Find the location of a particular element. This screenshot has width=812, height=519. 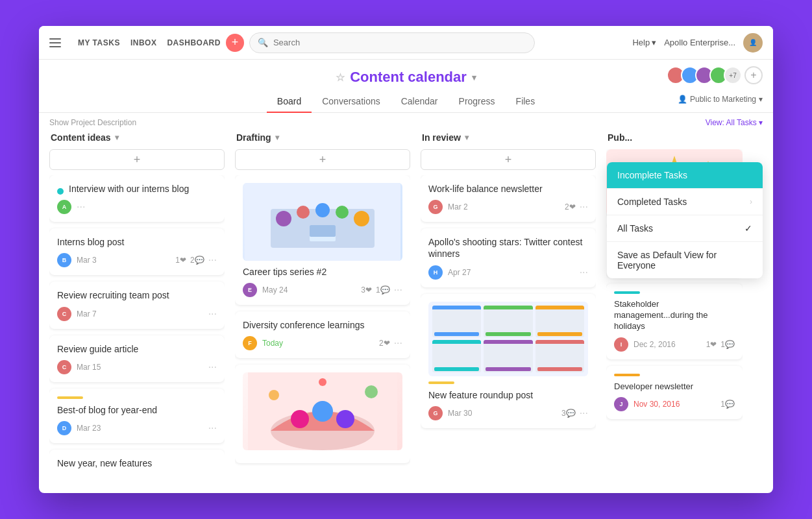

card-developer-newsletter: Developer newsletter J Nov 30, 2016 1💬 is located at coordinates (674, 393).